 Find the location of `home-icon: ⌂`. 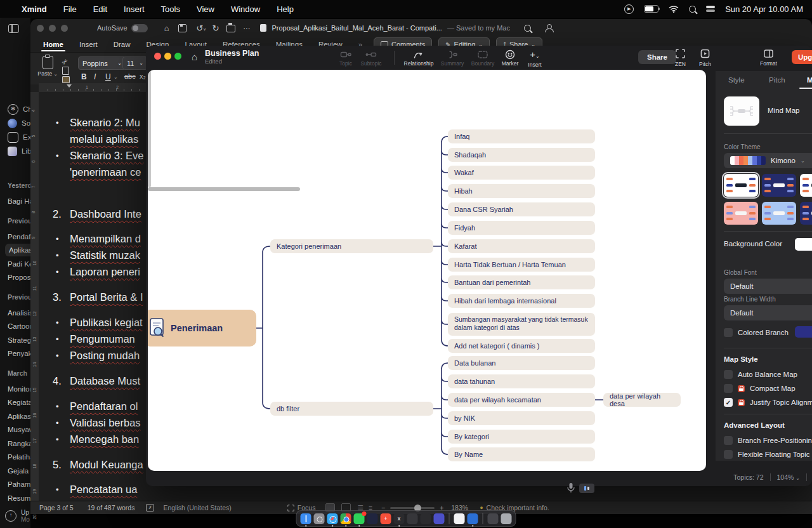

home-icon: ⌂ is located at coordinates (194, 57).